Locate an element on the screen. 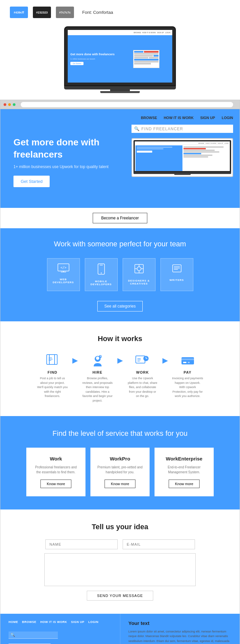 The image size is (240, 644). laptop-hero-right is located at coordinates (146, 59).